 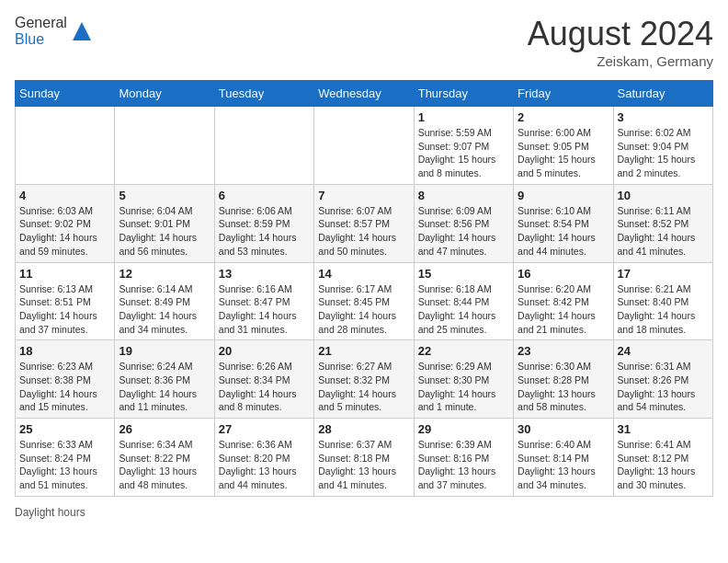 What do you see at coordinates (463, 386) in the screenshot?
I see `day-info: Sunrise: 6:29 AMSunset: 8:30 PMDaylight:…` at bounding box center [463, 386].